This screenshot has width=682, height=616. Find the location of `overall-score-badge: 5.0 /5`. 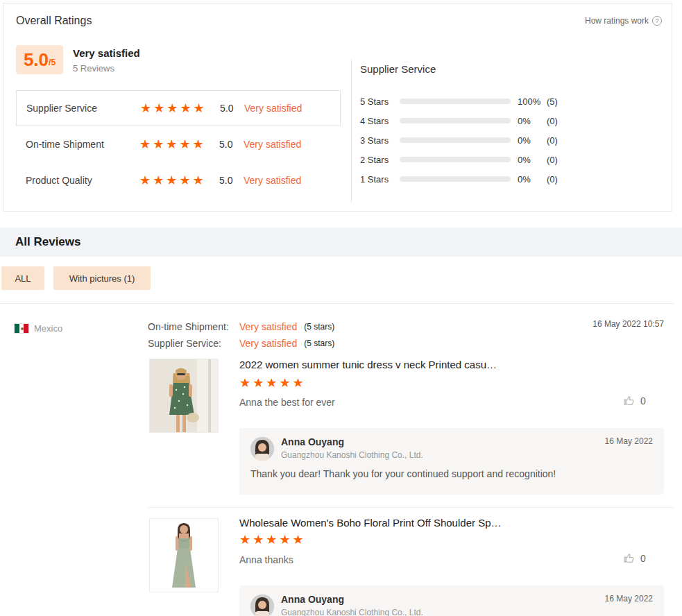

overall-score-badge: 5.0 /5 is located at coordinates (40, 60).